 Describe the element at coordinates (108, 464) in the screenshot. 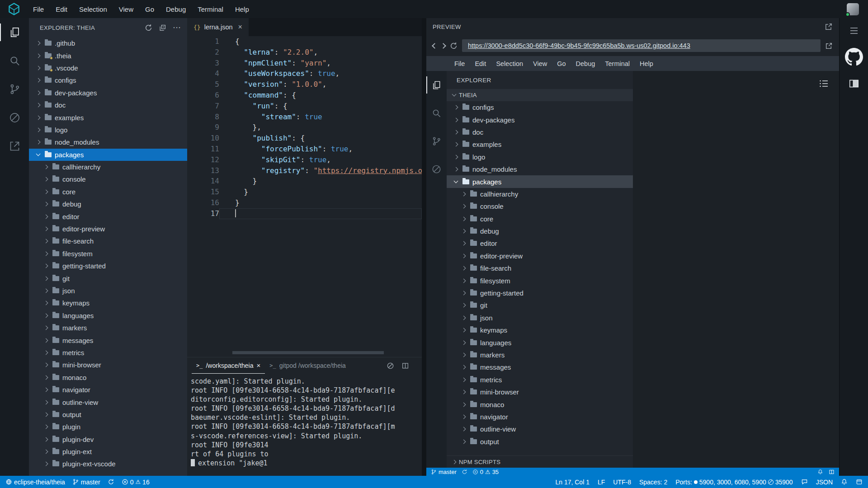

I see `tree-item-plugin-ext-vscode: plugin-ext-vscode` at that location.